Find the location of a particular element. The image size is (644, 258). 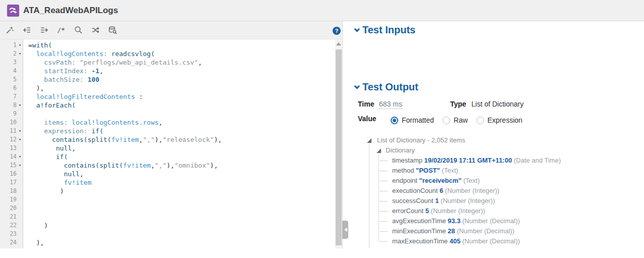

test-inputs-title: Test Inputs is located at coordinates (389, 30).